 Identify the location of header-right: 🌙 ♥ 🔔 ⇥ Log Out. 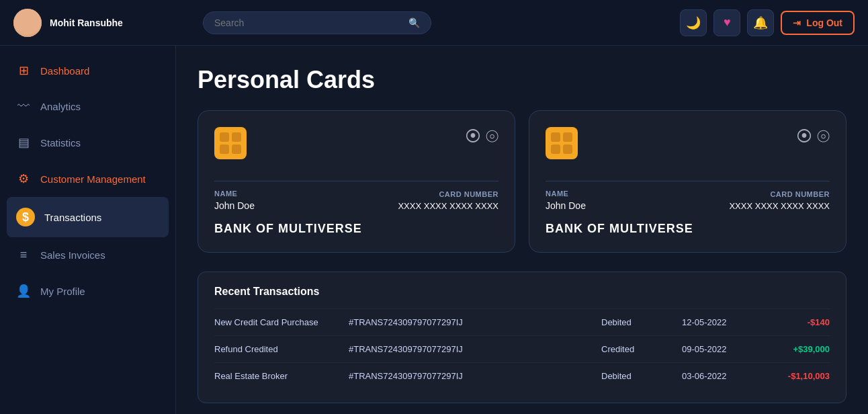
(767, 23).